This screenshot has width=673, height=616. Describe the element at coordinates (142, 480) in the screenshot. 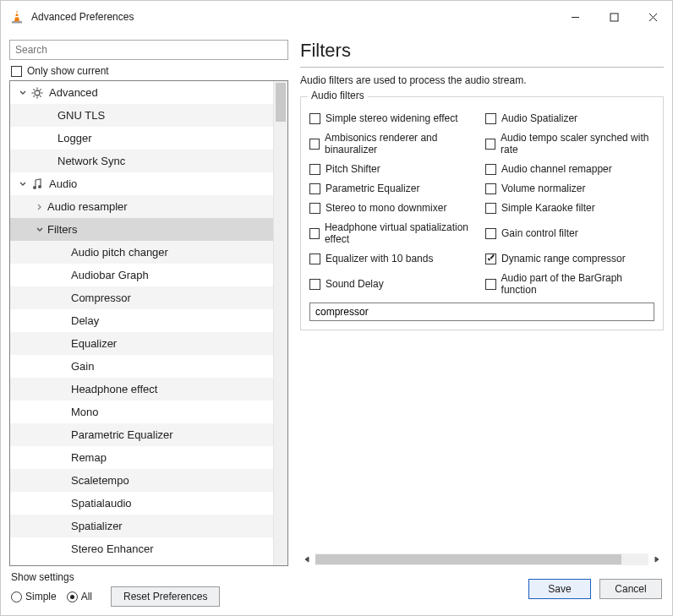

I see `tree-item-filter-10: Scaletempo` at that location.